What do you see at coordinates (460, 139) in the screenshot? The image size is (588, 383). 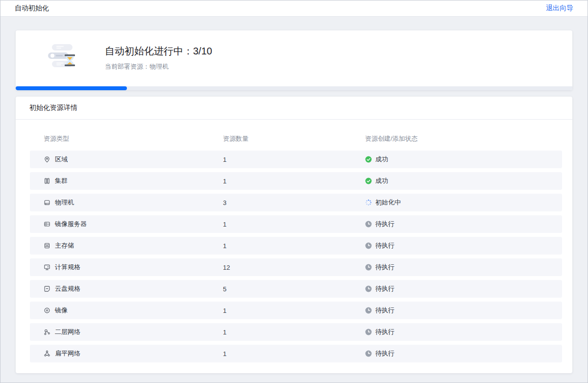 I see `column-header-resource-status: 资源创建/添加状态` at bounding box center [460, 139].